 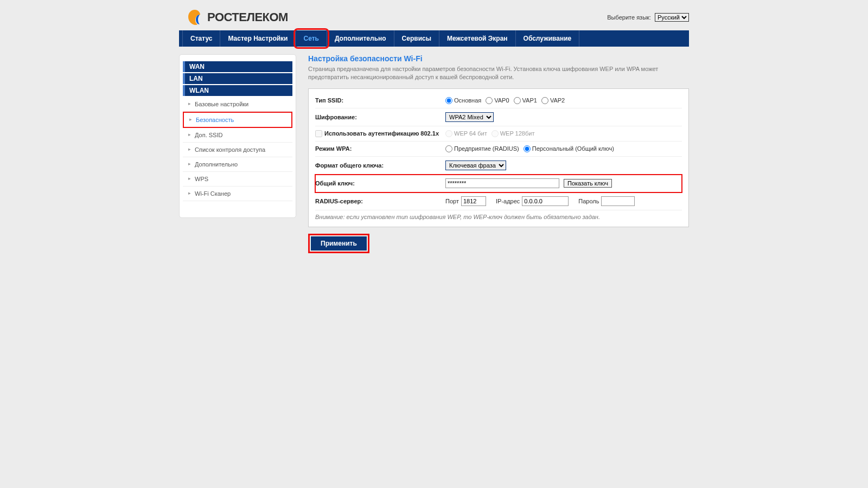 What do you see at coordinates (449, 149) in the screenshot?
I see `wpa-enterprise-radio` at bounding box center [449, 149].